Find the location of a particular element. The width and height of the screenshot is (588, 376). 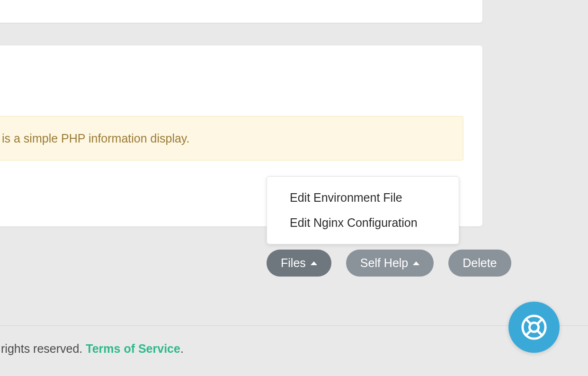

files-dropdown-menu: Edit Environment File Edit Nginx Configu… is located at coordinates (363, 210).